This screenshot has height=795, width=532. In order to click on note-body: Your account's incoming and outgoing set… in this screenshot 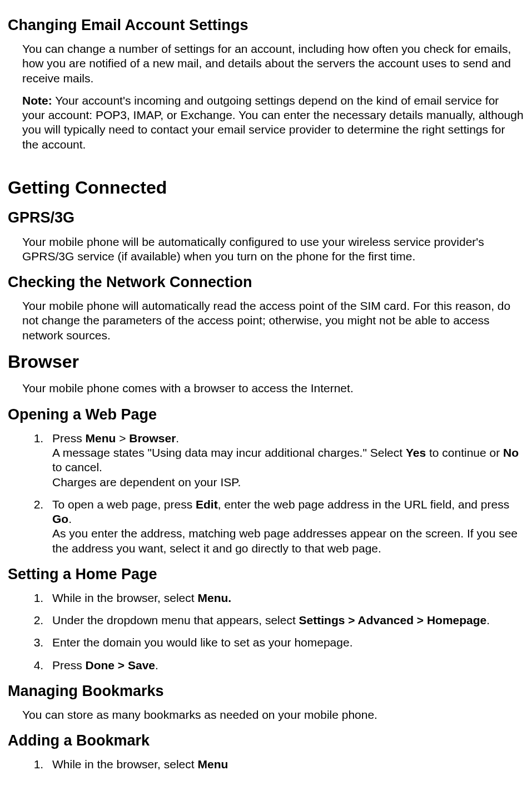, I will do `click(273, 122)`.